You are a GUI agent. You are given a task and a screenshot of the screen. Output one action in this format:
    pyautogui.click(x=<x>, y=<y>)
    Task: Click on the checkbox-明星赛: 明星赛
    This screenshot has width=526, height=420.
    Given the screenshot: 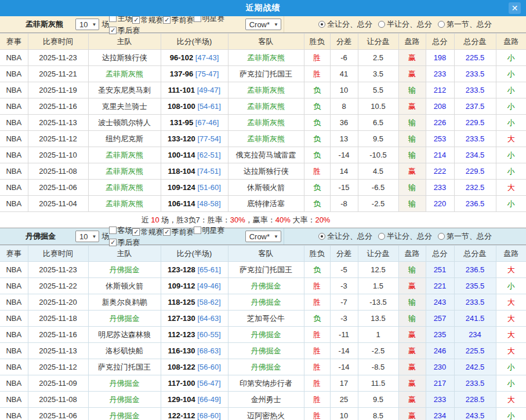 What is the action you would take?
    pyautogui.click(x=209, y=231)
    